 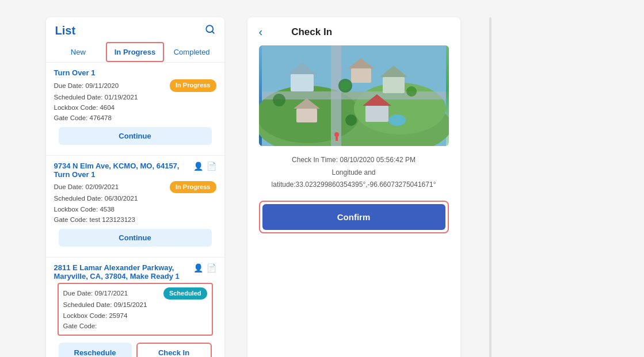 What do you see at coordinates (354, 160) in the screenshot?
I see `checkin-time-line: Check In Time: 08/10/2020 05:56:42 PM` at bounding box center [354, 160].